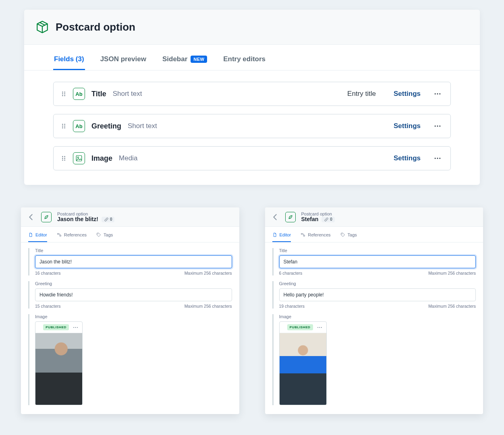 This screenshot has width=504, height=435. I want to click on new-badge: NEW, so click(199, 59).